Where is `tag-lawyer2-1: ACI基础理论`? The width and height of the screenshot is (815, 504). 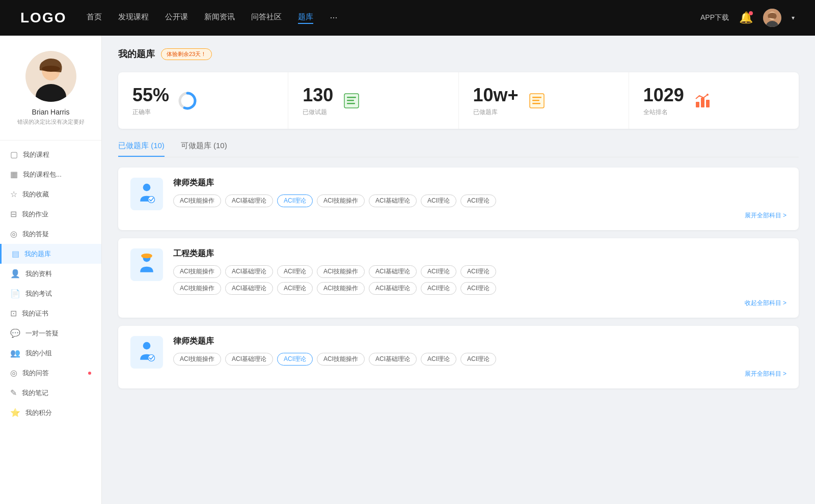
tag-lawyer2-1: ACI基础理论 is located at coordinates (249, 359).